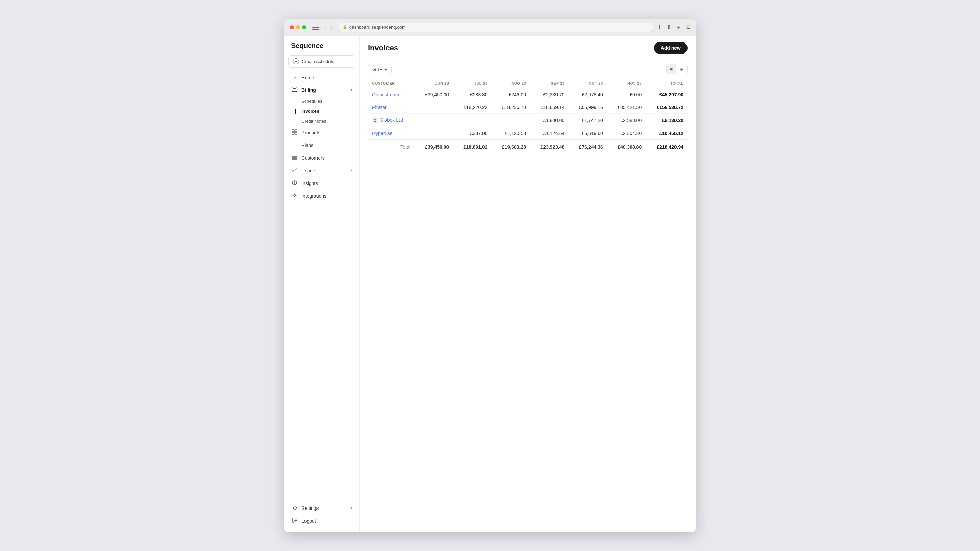 The image size is (980, 551). Describe the element at coordinates (308, 78) in the screenshot. I see `sidebar-item-label: Home` at that location.